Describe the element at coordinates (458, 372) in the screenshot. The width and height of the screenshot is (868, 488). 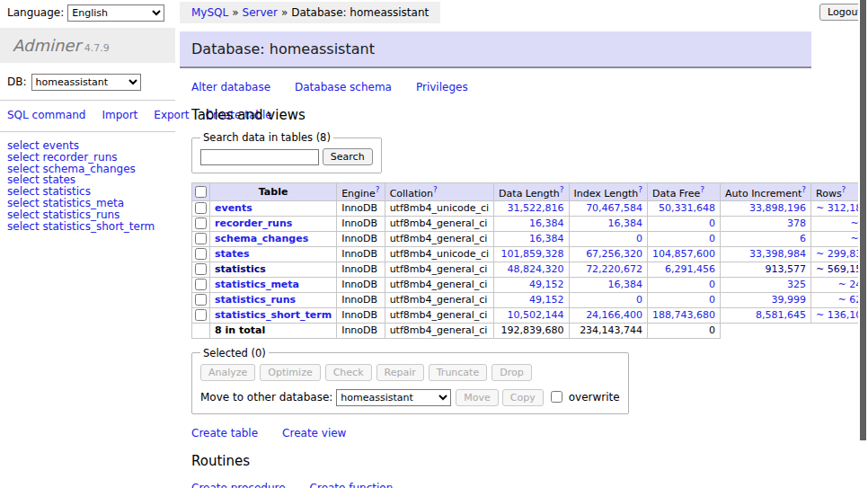
I see `truncate-button: Truncate` at that location.